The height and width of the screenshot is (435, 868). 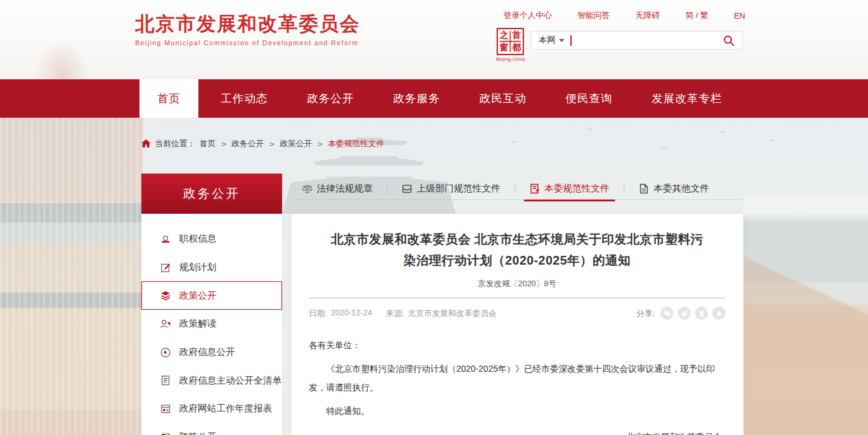 What do you see at coordinates (729, 41) in the screenshot?
I see `search-icon` at bounding box center [729, 41].